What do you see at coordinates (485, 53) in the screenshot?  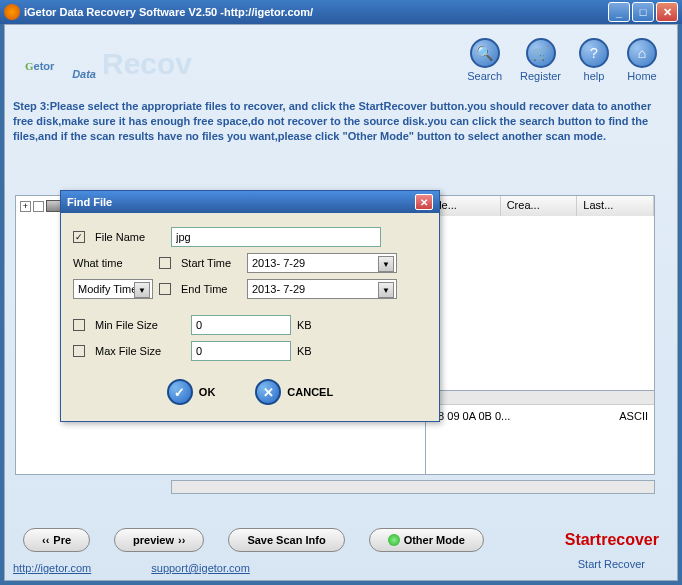 I see `search-icon: 🔍` at bounding box center [485, 53].